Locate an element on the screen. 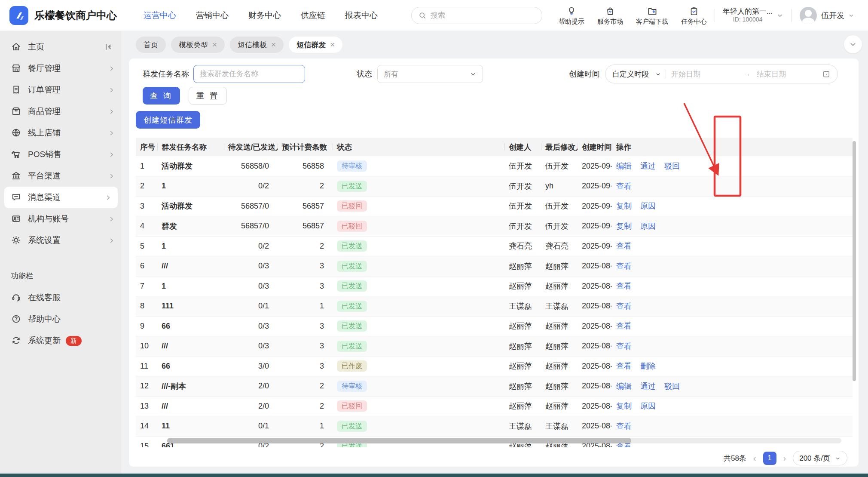  cell-created: 2025-09-25 1 is located at coordinates (595, 187).